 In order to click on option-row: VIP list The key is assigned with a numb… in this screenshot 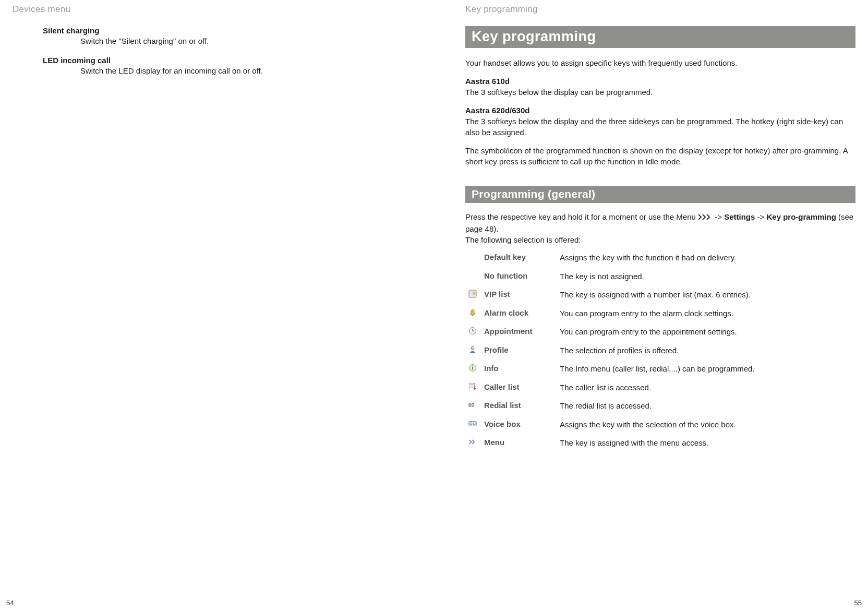, I will do `click(662, 295)`.